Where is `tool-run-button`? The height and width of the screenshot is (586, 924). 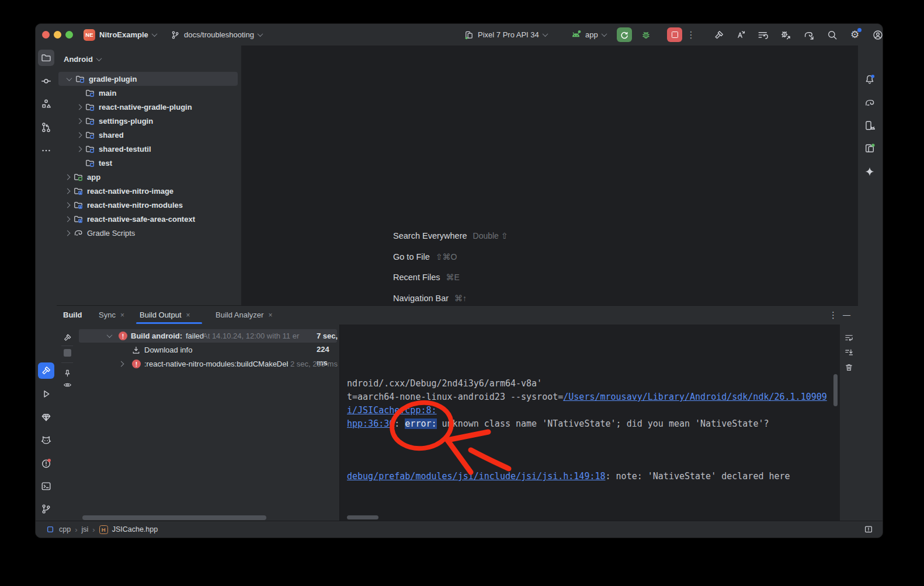
tool-run-button is located at coordinates (46, 394).